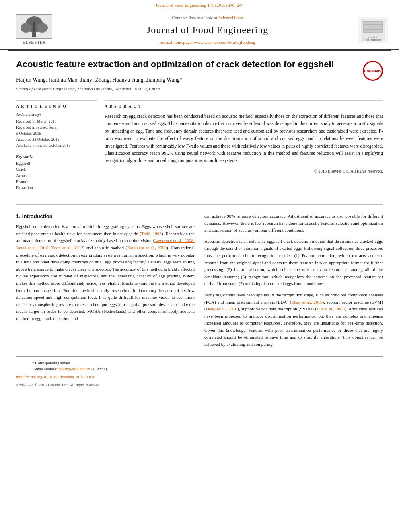 The height and width of the screenshot is (532, 399). Describe the element at coordinates (294, 224) in the screenshot. I see `section1-para2: can achieve 98% or more detection accura…` at that location.